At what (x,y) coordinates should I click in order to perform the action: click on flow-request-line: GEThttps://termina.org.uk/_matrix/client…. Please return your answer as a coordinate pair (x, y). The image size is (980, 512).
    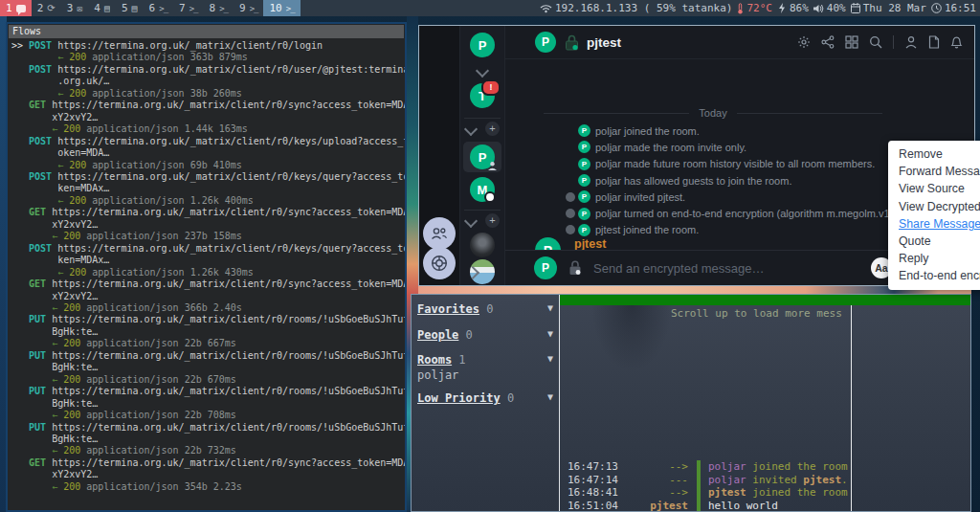
    Looking at the image, I should click on (209, 463).